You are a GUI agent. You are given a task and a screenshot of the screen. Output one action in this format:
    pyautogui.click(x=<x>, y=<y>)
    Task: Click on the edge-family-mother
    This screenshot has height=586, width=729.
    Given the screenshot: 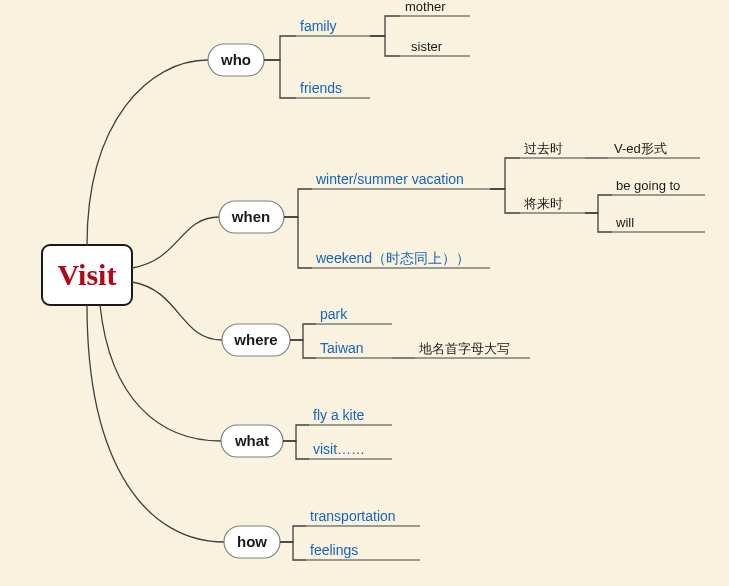 What is the action you would take?
    pyautogui.click(x=385, y=26)
    